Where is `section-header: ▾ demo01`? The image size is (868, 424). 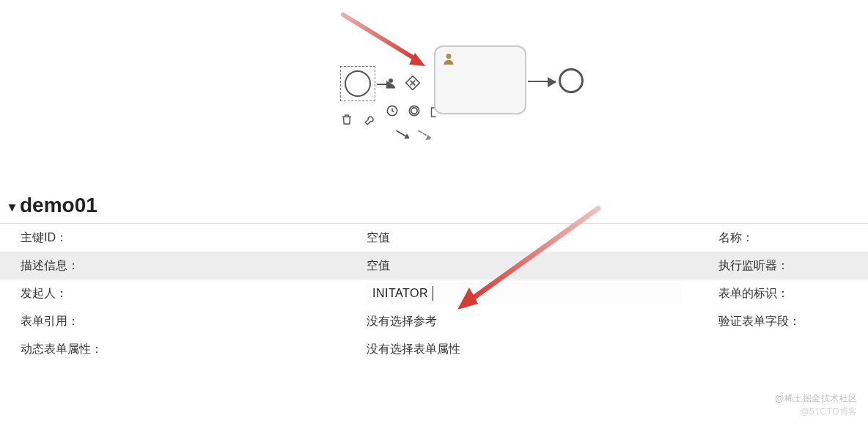
section-header: ▾ demo01 is located at coordinates (434, 207).